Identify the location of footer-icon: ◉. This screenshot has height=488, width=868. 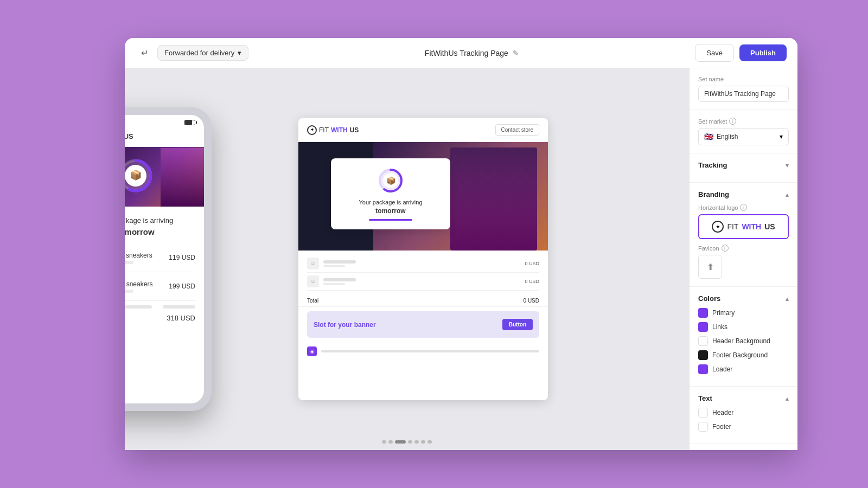
(312, 351).